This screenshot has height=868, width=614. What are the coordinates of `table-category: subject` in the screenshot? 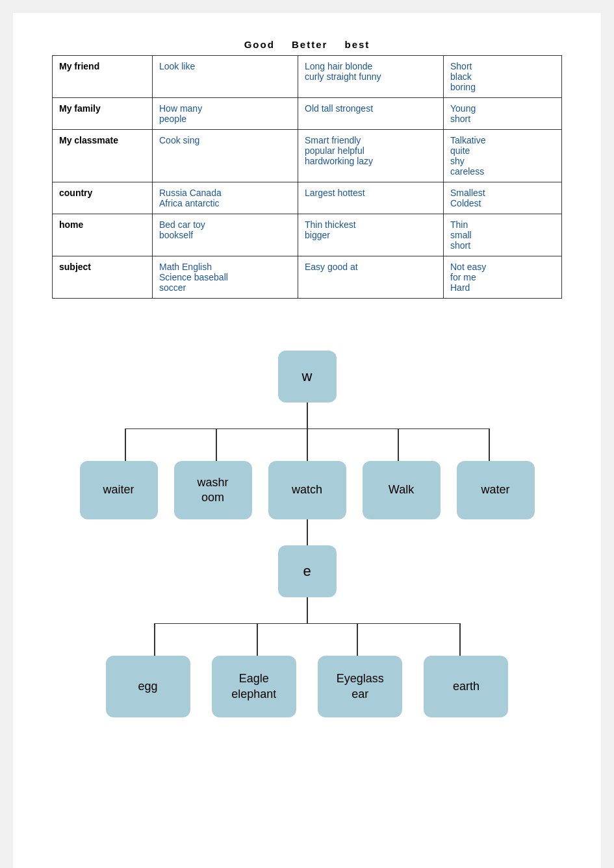 It's located at (103, 278).